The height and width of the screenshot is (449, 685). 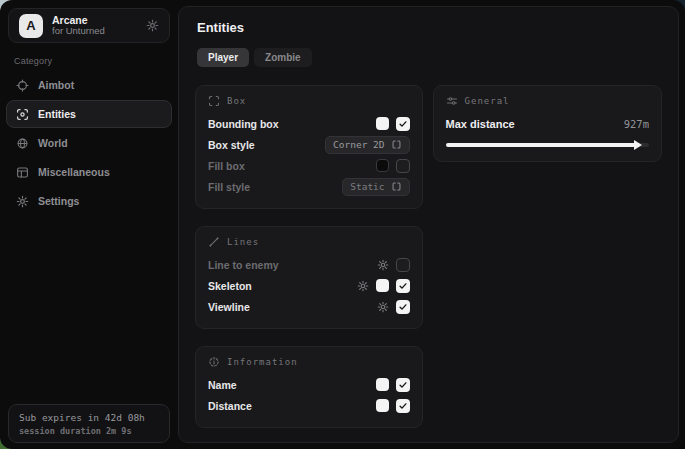 I want to click on max-distance-row: Max distance 927m, so click(x=548, y=124).